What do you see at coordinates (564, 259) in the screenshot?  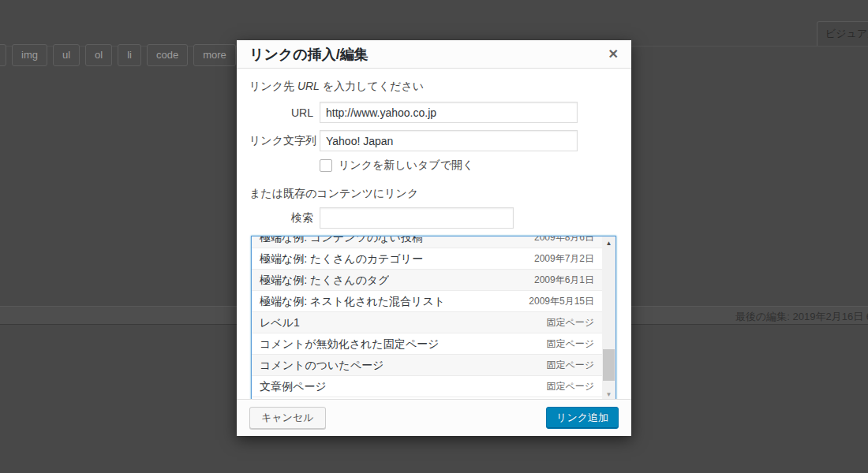 I see `result-item-info: 2009年7月2日` at bounding box center [564, 259].